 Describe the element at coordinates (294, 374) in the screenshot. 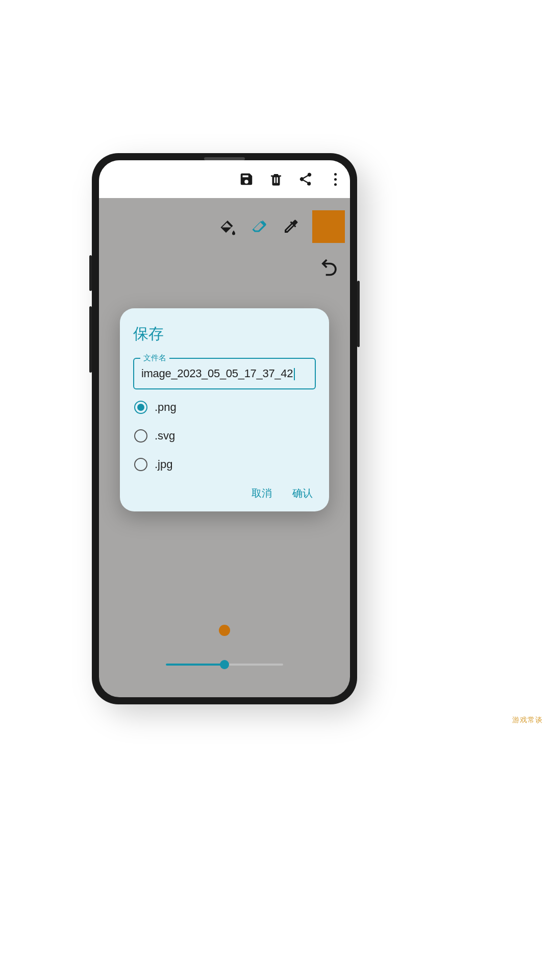

I see `text-caret` at that location.